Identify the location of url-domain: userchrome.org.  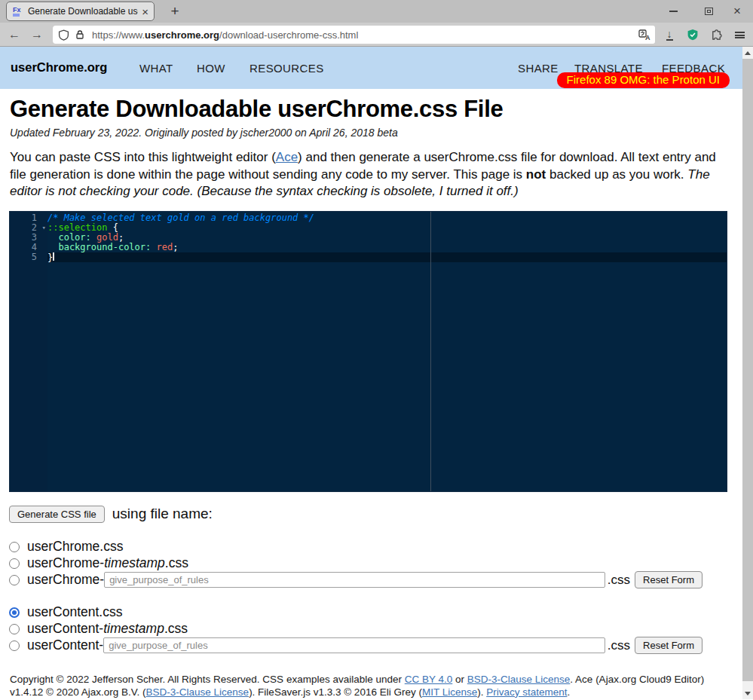
(182, 35).